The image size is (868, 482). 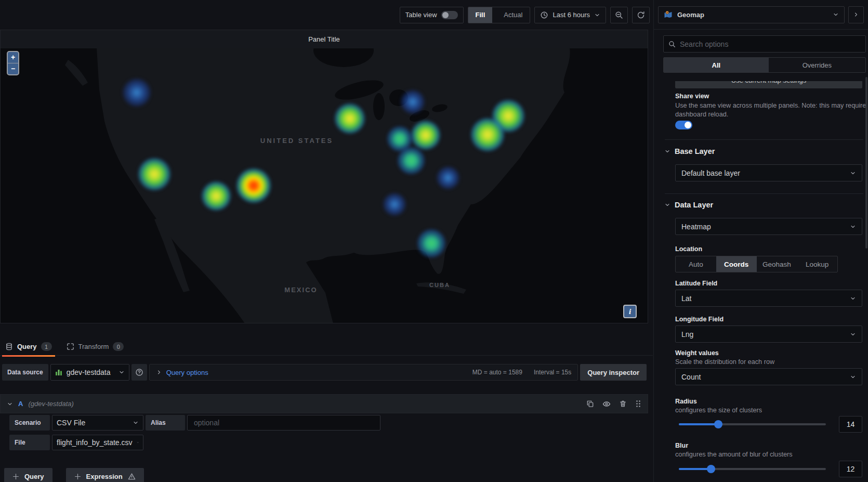 I want to click on plus-icon, so click(x=78, y=476).